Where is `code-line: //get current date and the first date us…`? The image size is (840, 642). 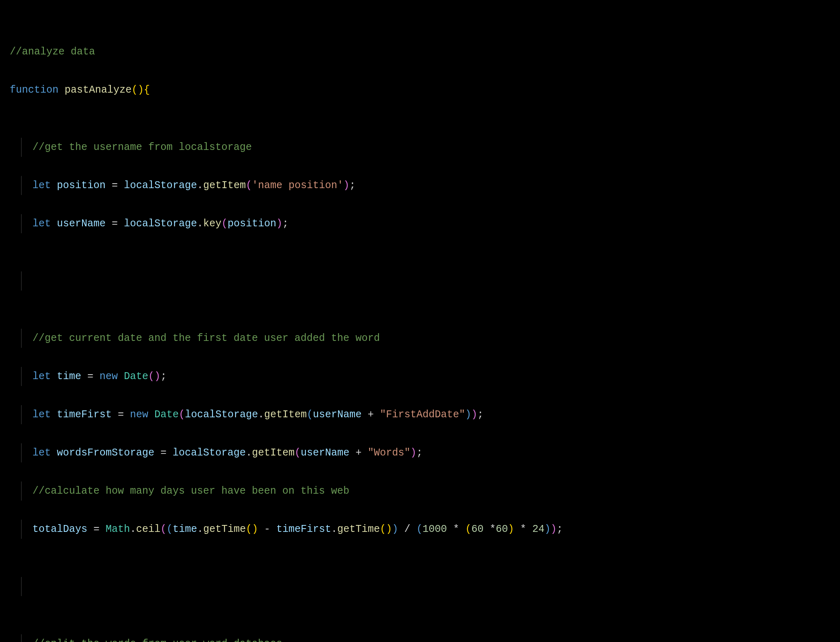 code-line: //get current date and the first date us… is located at coordinates (425, 338).